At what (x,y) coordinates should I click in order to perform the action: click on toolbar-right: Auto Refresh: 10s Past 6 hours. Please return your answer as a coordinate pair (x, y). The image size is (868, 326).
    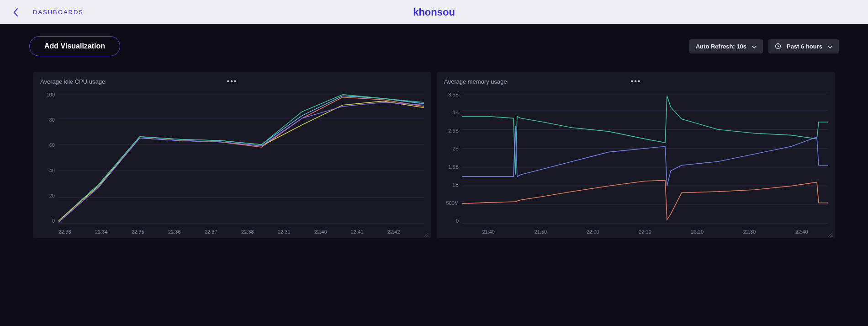
    Looking at the image, I should click on (764, 47).